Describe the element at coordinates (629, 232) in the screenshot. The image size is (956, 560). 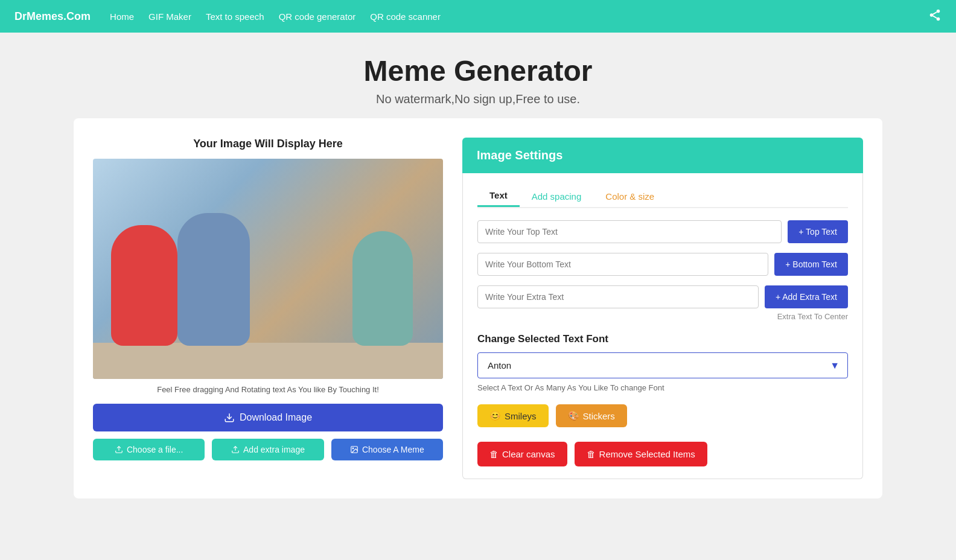
I see `top-text-input` at that location.